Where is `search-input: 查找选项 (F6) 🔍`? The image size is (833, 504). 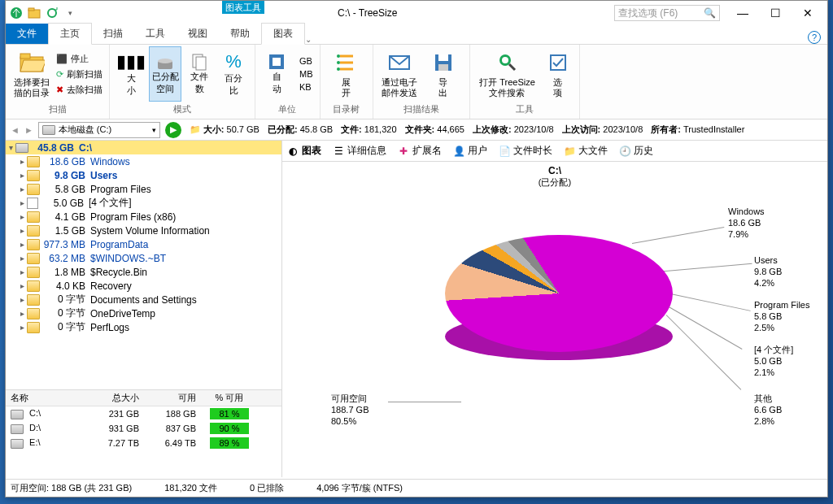 search-input: 查找选项 (F6) 🔍 is located at coordinates (667, 13).